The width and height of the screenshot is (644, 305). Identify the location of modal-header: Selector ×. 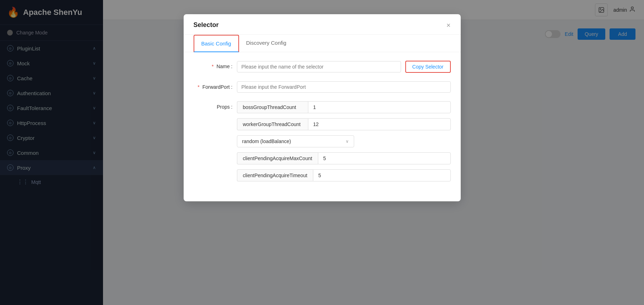
(322, 24).